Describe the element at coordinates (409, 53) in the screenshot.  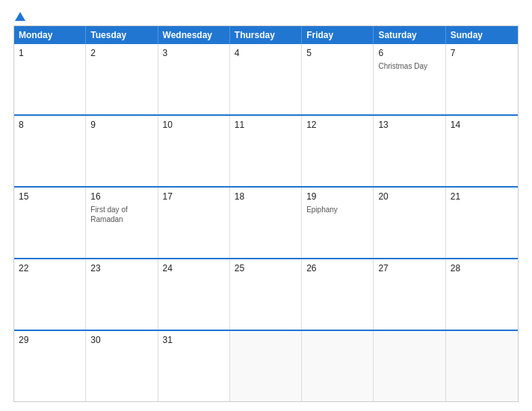
I see `day-number: 6` at that location.